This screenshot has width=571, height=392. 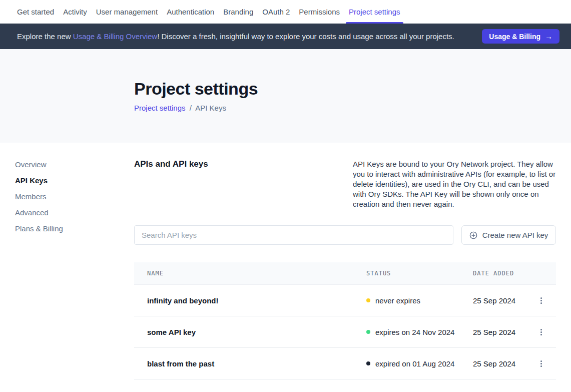 What do you see at coordinates (160, 108) in the screenshot?
I see `breadcrumb-project-settings-link: Project settings` at bounding box center [160, 108].